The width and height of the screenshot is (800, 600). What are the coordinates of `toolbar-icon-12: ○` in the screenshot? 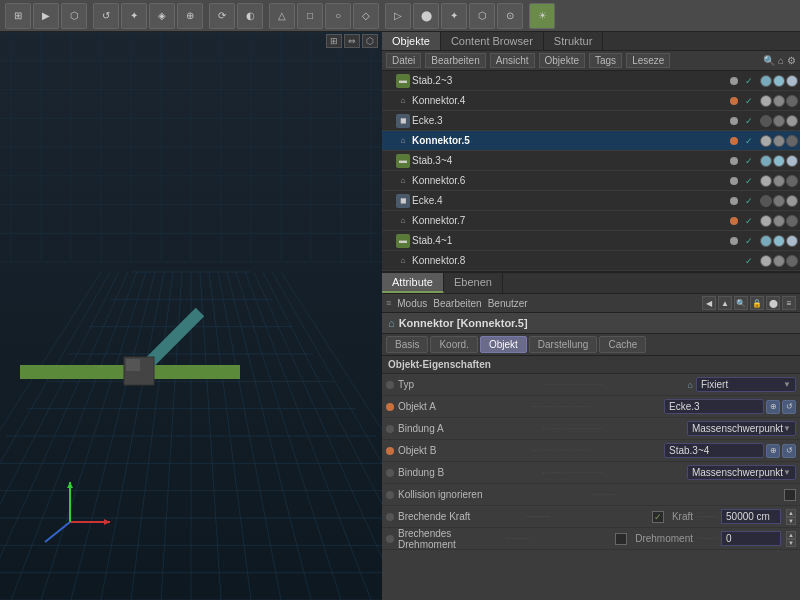 It's located at (338, 16).